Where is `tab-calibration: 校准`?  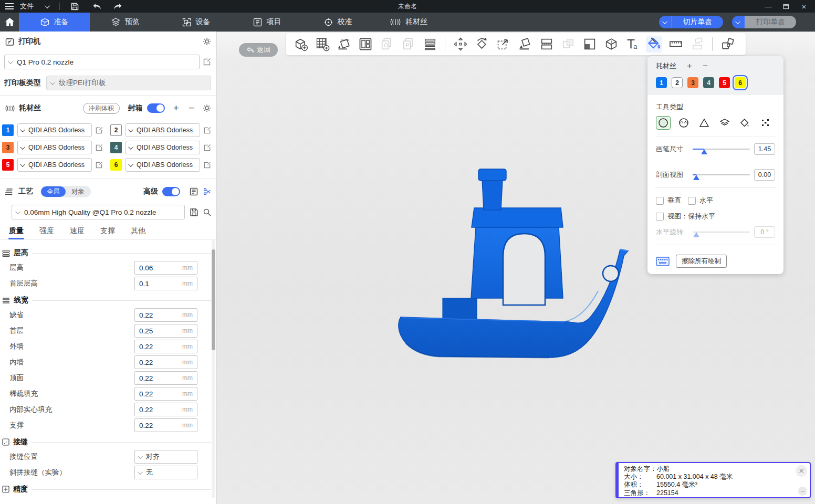
tab-calibration: 校准 is located at coordinates (338, 22).